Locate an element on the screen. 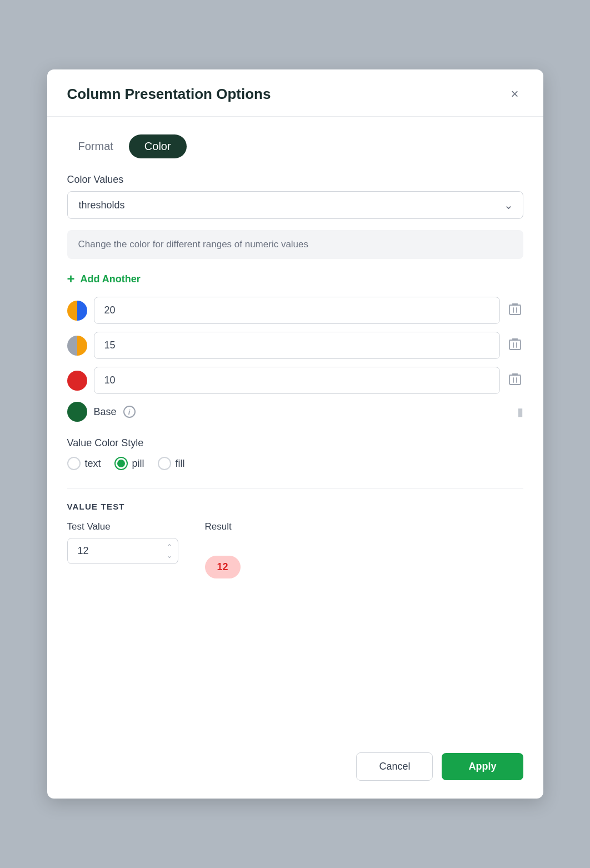  color-dot-blue-gold is located at coordinates (77, 311).